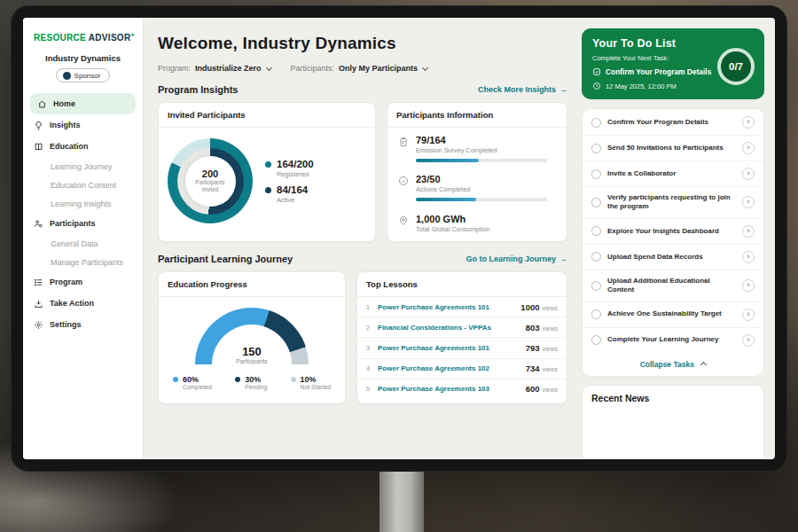  I want to click on task-row-confirm-program: Confirm Your Program Details ›, so click(673, 122).